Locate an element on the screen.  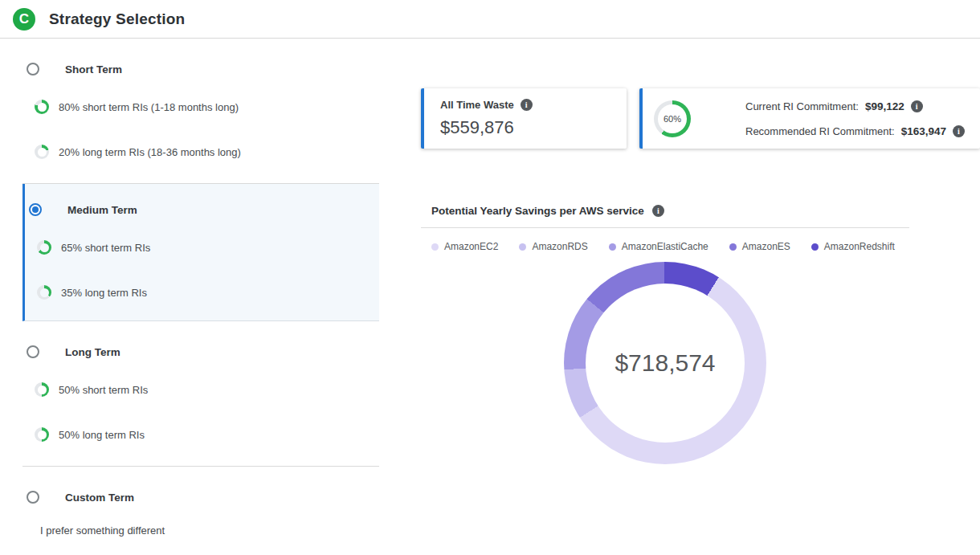
legend-item-amazones: AmazonES is located at coordinates (760, 247).